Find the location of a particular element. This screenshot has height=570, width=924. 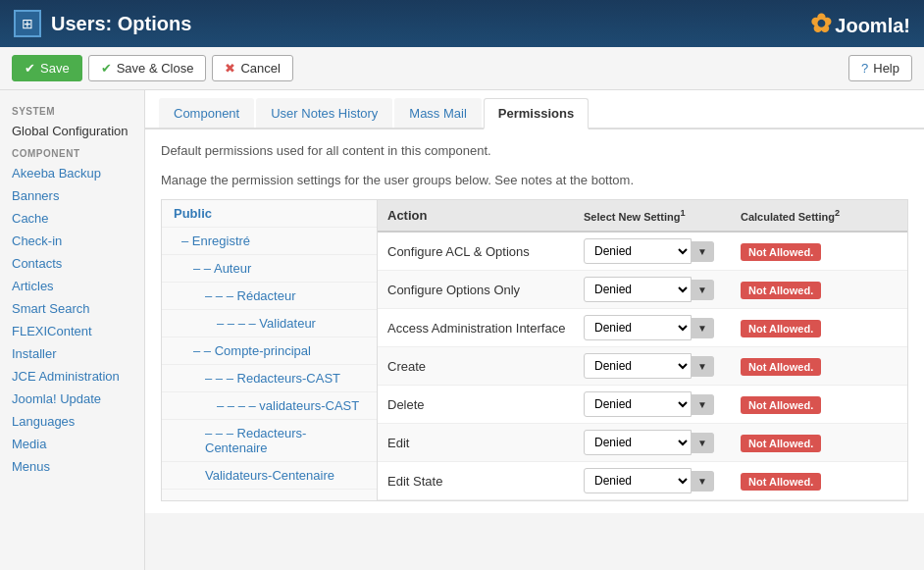

sidebar-item-media: Media is located at coordinates (73, 443).